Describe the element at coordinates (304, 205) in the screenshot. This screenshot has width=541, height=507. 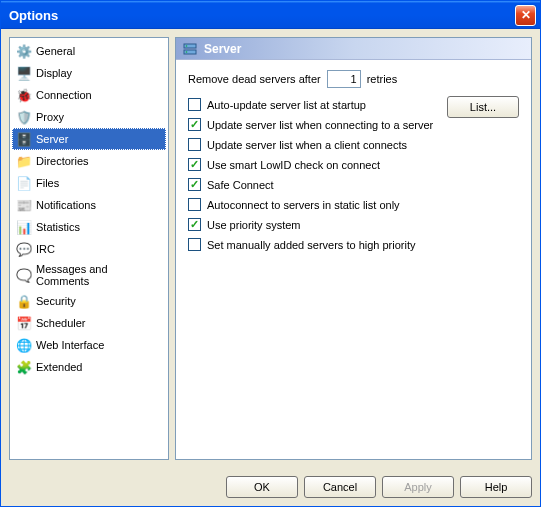
I see `option-label: Autoconnect to servers in static list on…` at that location.